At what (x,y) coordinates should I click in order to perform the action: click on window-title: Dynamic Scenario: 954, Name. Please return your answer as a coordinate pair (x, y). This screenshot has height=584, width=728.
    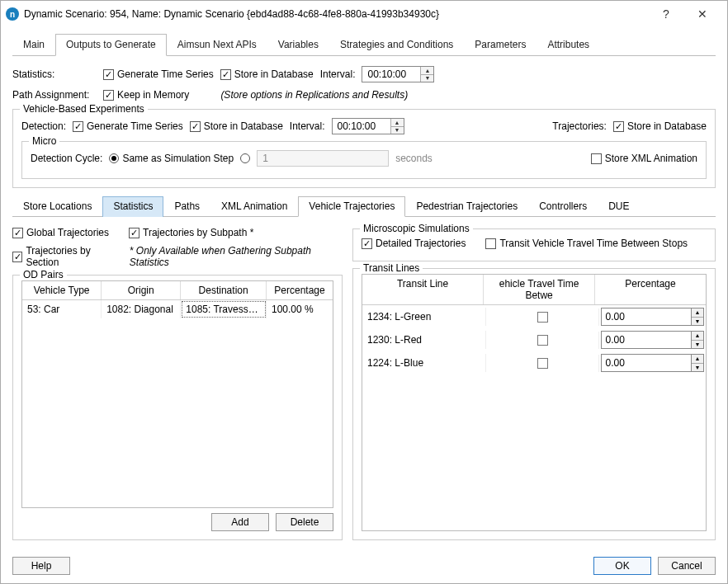
    Looking at the image, I should click on (336, 14).